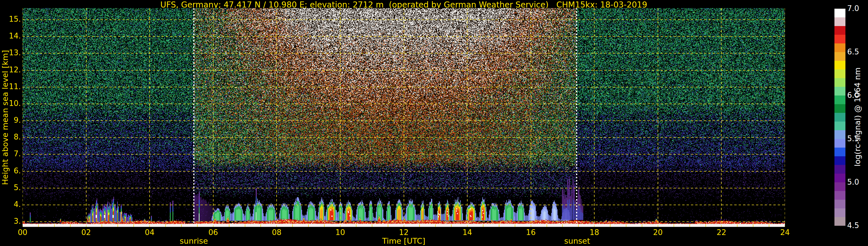 This screenshot has width=868, height=246. Describe the element at coordinates (467, 233) in the screenshot. I see `x-tick-label: 14` at that location.